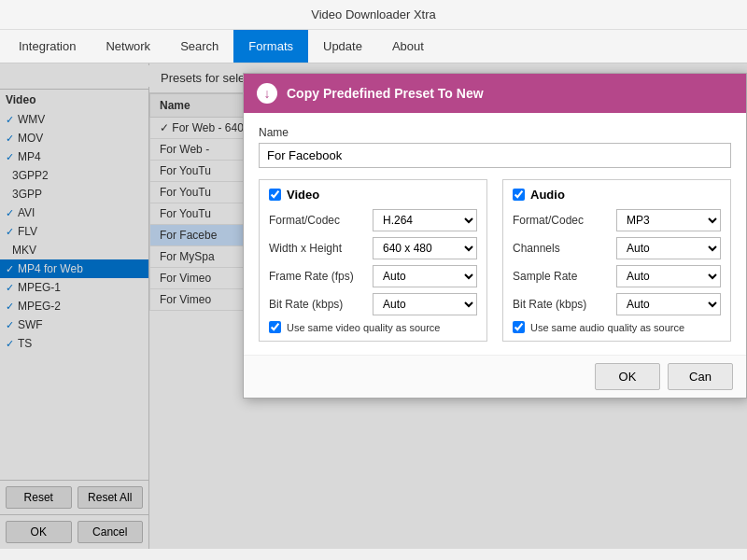 This screenshot has width=747, height=560. I want to click on video-codec-row: Format/Codec H.264 H.265 VP8, so click(374, 220).